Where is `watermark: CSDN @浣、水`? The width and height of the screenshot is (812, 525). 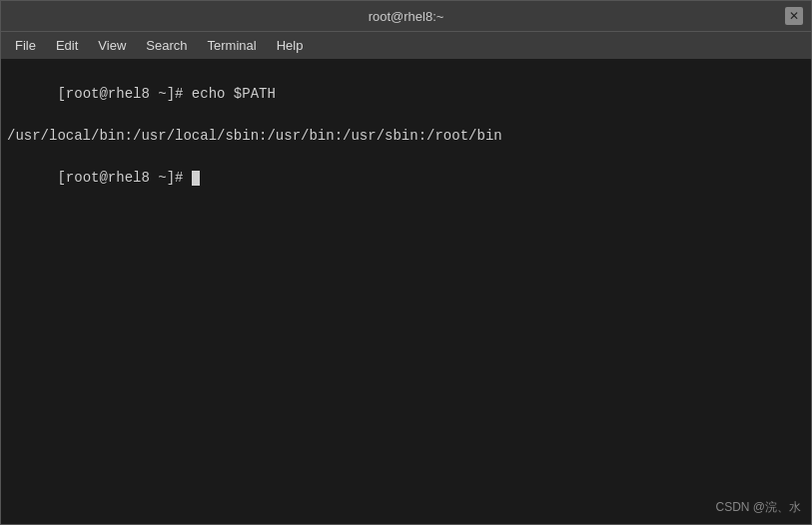 watermark: CSDN @浣、水 is located at coordinates (758, 507).